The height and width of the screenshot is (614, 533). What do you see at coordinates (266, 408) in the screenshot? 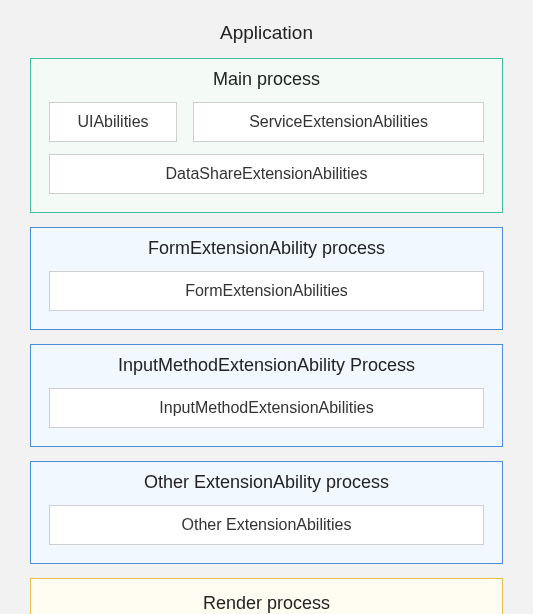
I see `input-method-extension-abilities: InputMethodExtensionAbilities` at bounding box center [266, 408].